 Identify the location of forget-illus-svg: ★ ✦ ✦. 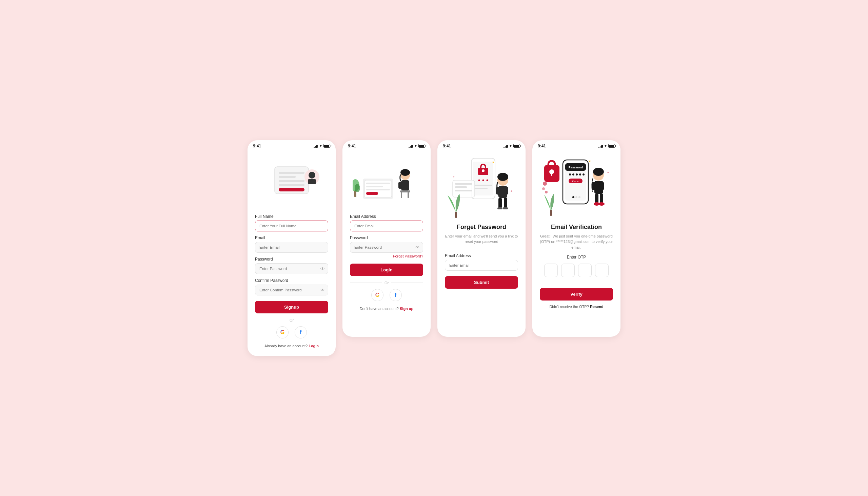
(481, 187).